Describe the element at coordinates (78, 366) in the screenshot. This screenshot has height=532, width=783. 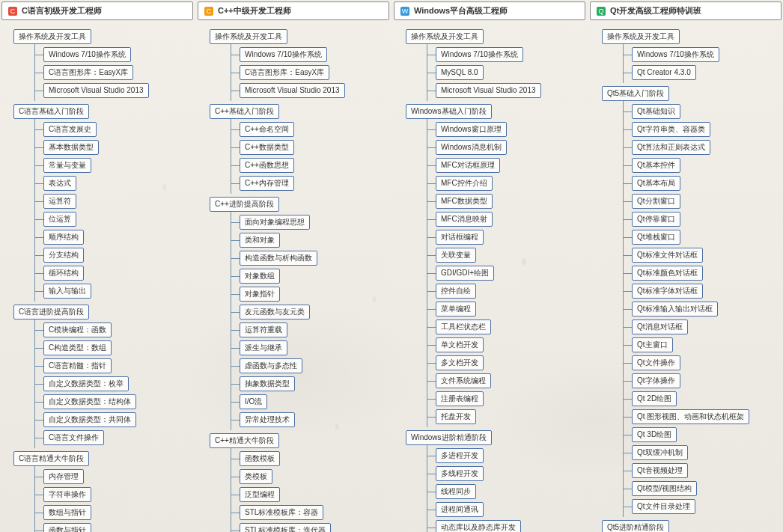
I see `tree-leaf-node: C语言精髓：指针` at that location.